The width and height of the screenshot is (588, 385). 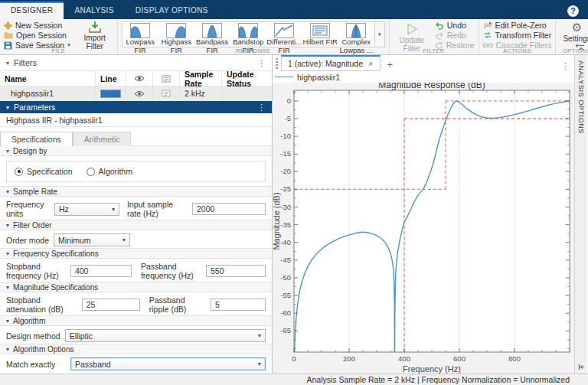 I want to click on algorithm-options-section-bar: ▾ Algorithm Options, so click(x=136, y=349).